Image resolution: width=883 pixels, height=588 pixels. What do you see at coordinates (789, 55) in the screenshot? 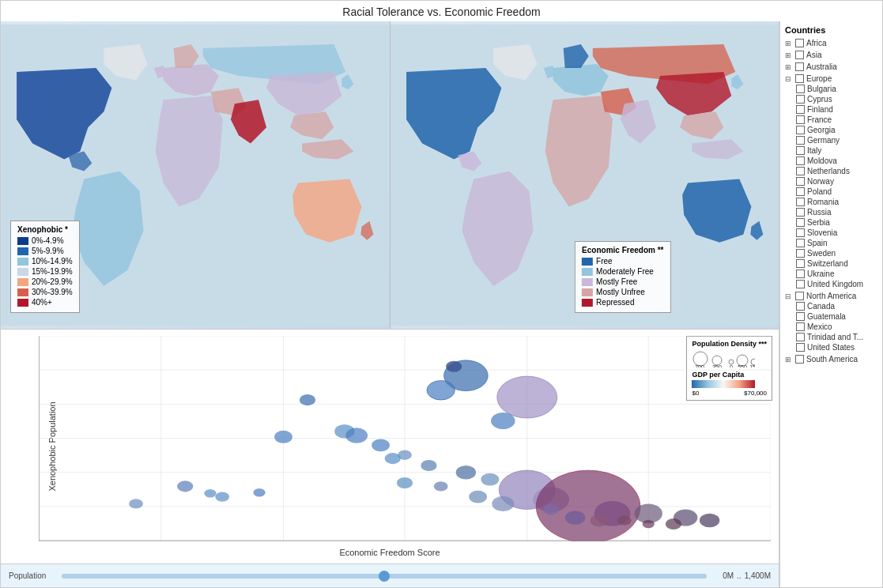
I see `asia-expand-icon: ⊞` at bounding box center [789, 55].